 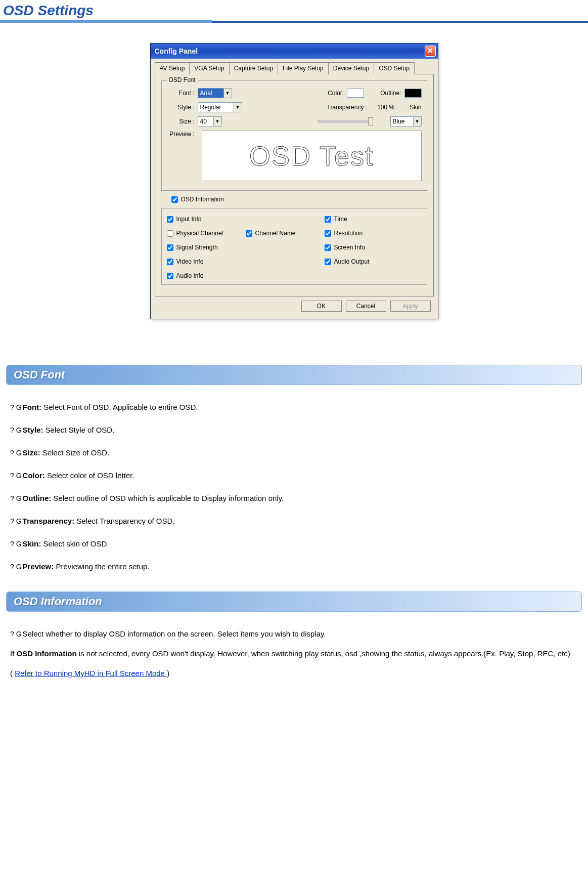 I want to click on osd-info-link-line: ( Refer to Running MyHD in Full Screen M…, so click(x=294, y=673).